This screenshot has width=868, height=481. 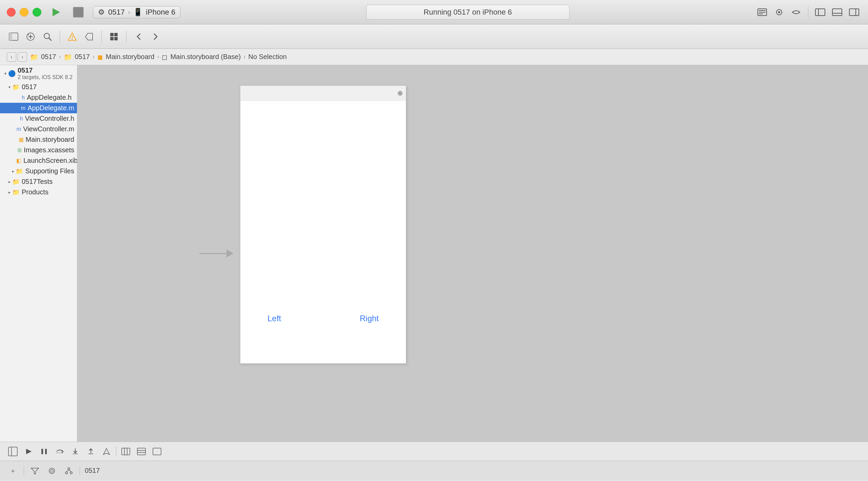 I want to click on step-over-button, so click(x=60, y=451).